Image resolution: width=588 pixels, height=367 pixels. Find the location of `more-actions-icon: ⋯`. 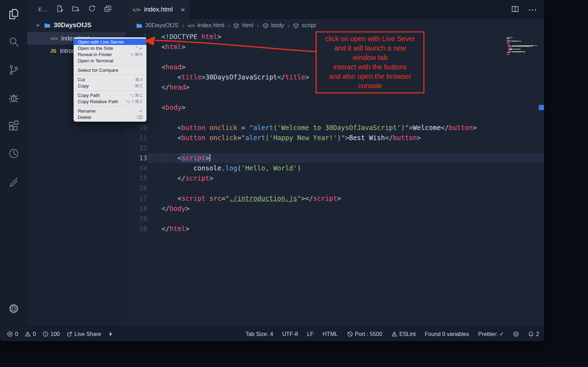

more-actions-icon: ⋯ is located at coordinates (533, 10).